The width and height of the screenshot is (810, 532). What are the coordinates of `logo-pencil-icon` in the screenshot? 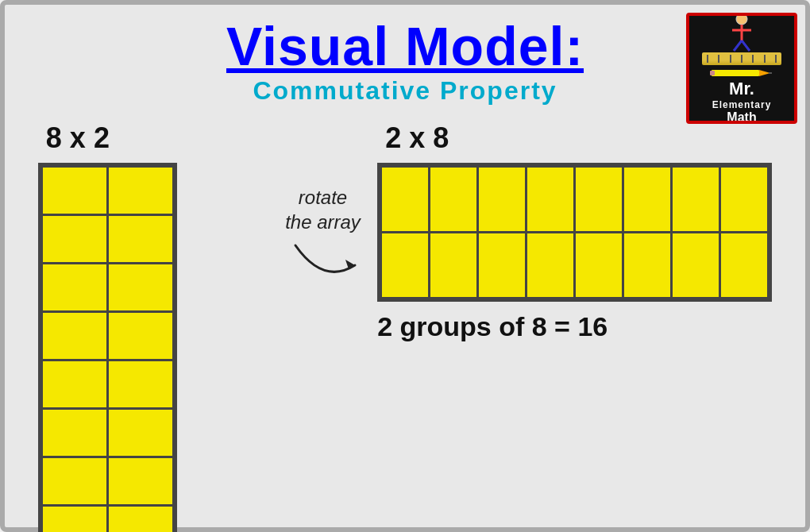 It's located at (742, 73).